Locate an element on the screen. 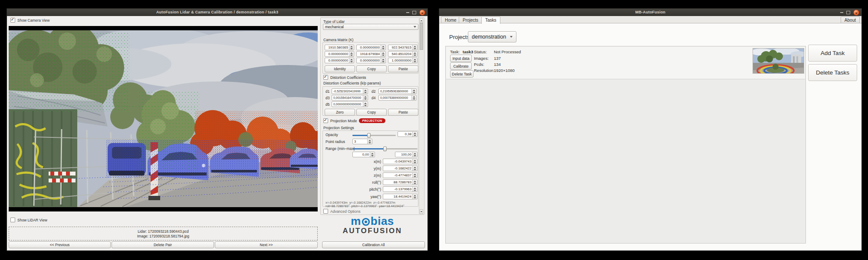 The image size is (868, 260). pose-x-field: -0.0439743 is located at coordinates (400, 161).